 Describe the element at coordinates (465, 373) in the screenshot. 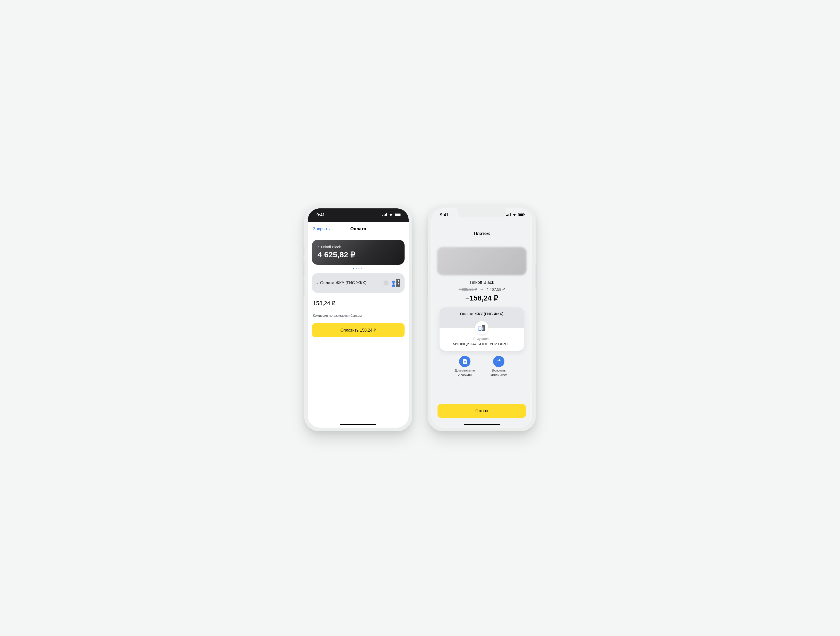

I see `documents-label: Документы по операции` at that location.